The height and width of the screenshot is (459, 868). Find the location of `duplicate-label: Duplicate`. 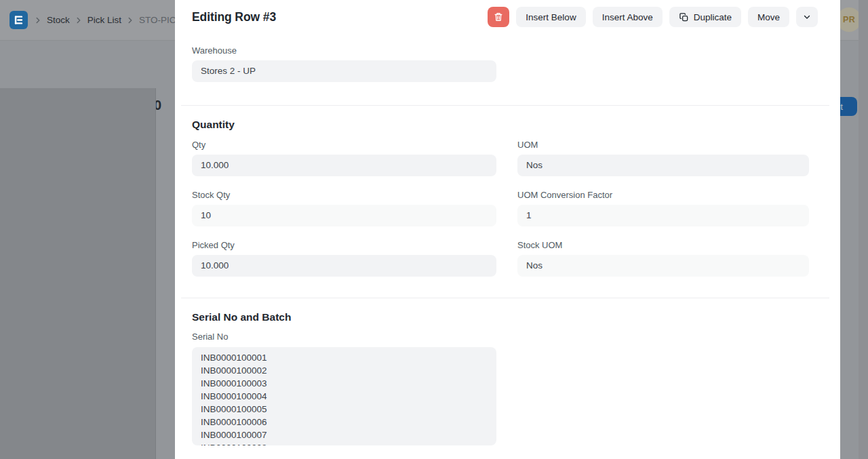

duplicate-label: Duplicate is located at coordinates (713, 18).